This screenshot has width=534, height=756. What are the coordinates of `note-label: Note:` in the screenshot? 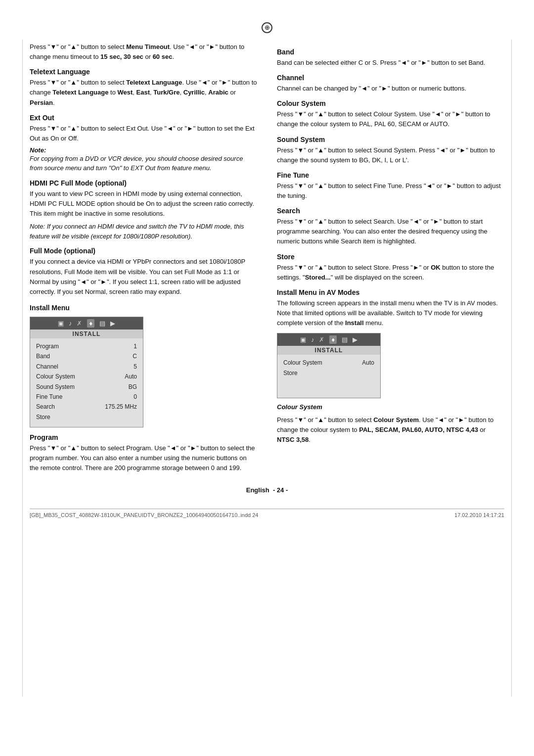 It's located at (38, 150).